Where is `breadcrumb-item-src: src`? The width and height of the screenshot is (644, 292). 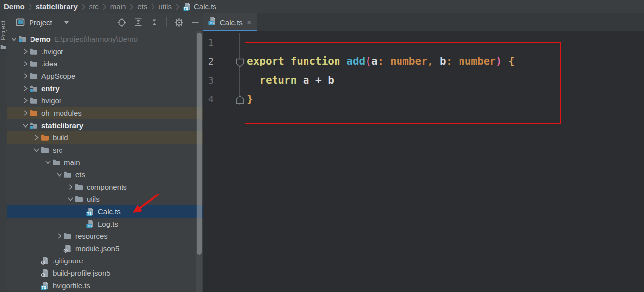 breadcrumb-item-src: src is located at coordinates (94, 7).